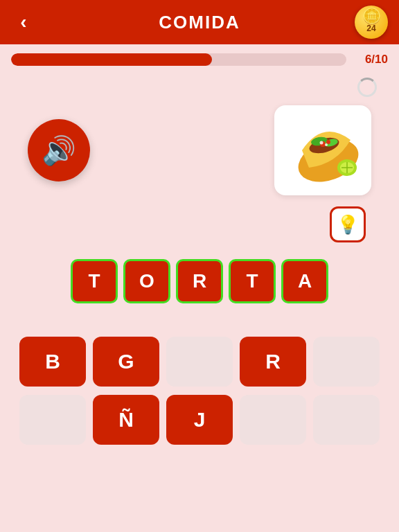 The width and height of the screenshot is (399, 532). Describe the element at coordinates (147, 281) in the screenshot. I see `answer-letter-1: O` at that location.